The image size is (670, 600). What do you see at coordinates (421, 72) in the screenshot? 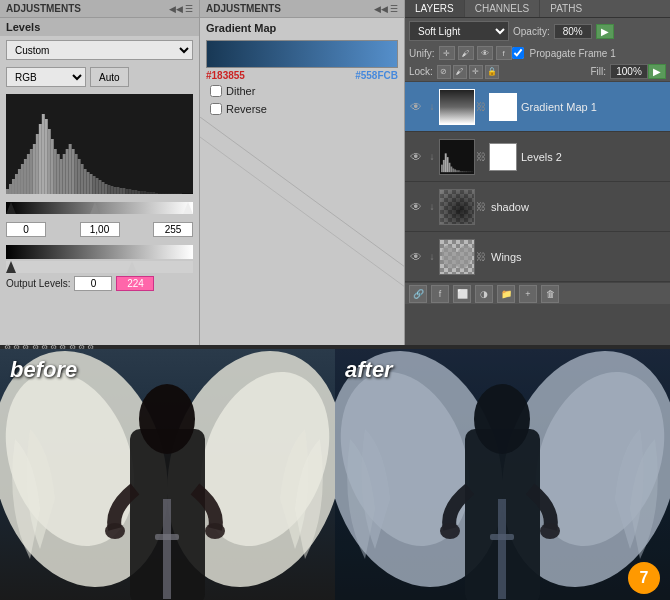
I see `lock-label: Lock:` at bounding box center [421, 72].